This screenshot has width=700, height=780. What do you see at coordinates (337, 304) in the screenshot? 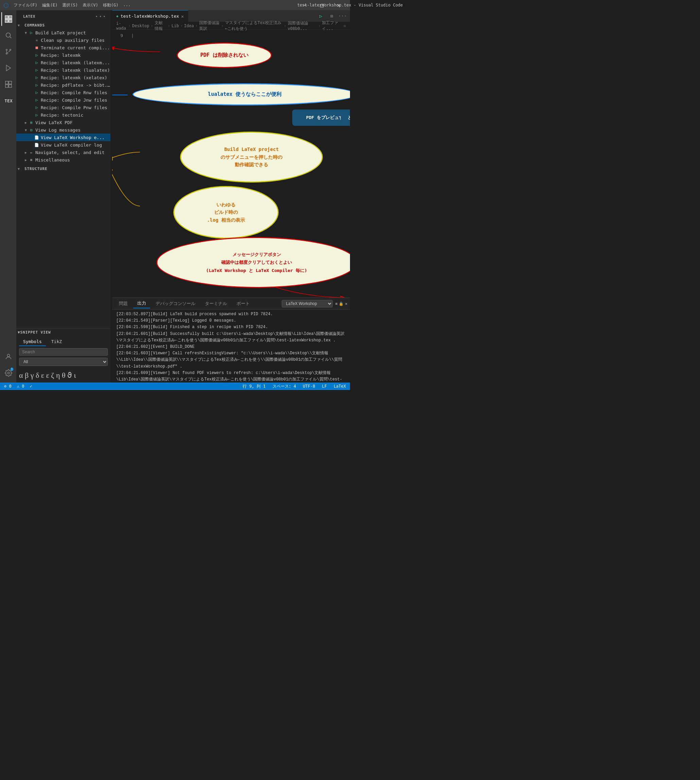
I see `terminal-clear-icon: ≡` at bounding box center [337, 304].